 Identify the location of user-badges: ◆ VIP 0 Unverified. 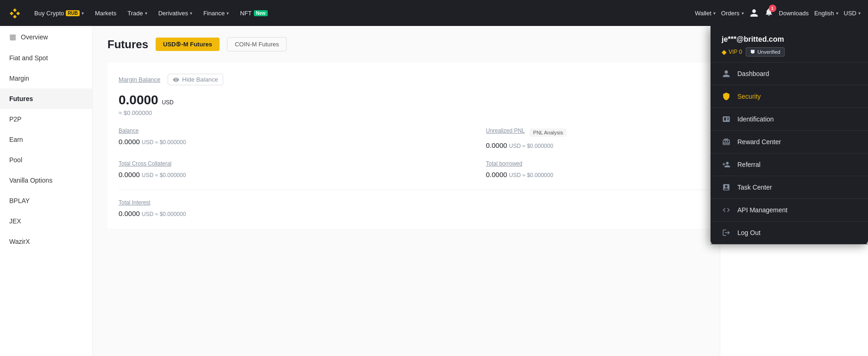
(789, 52).